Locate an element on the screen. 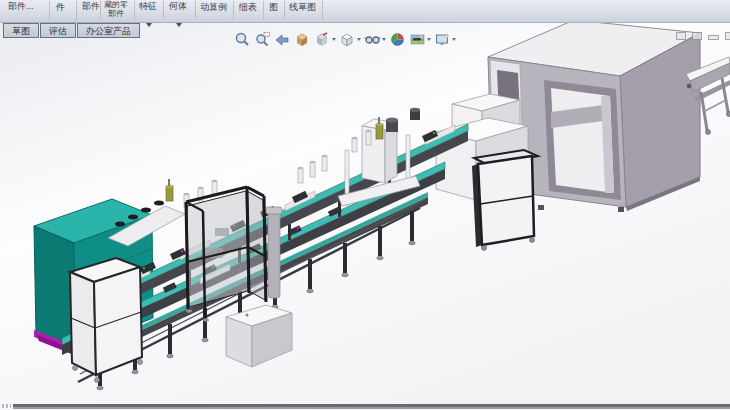 The height and width of the screenshot is (410, 730). black-framed-cabinet is located at coordinates (505, 200).